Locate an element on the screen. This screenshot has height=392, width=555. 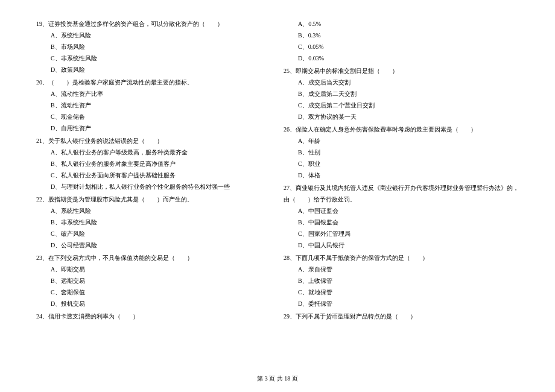
option-a: A、成交后当天交割 is located at coordinates (401, 82).